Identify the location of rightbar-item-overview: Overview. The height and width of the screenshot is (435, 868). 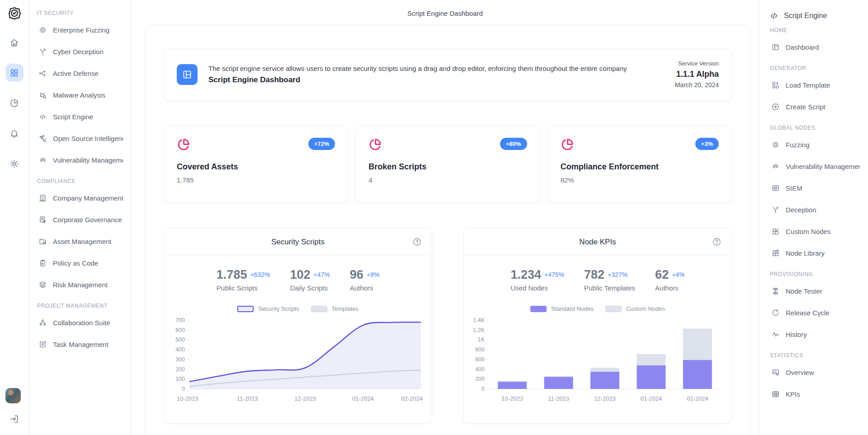
(816, 372).